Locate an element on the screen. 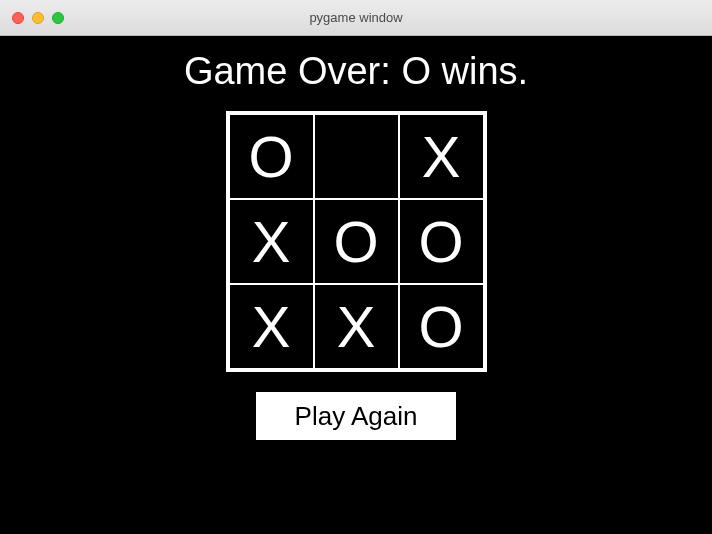 This screenshot has height=534, width=712. status-text: Game Over: O wins. is located at coordinates (356, 72).